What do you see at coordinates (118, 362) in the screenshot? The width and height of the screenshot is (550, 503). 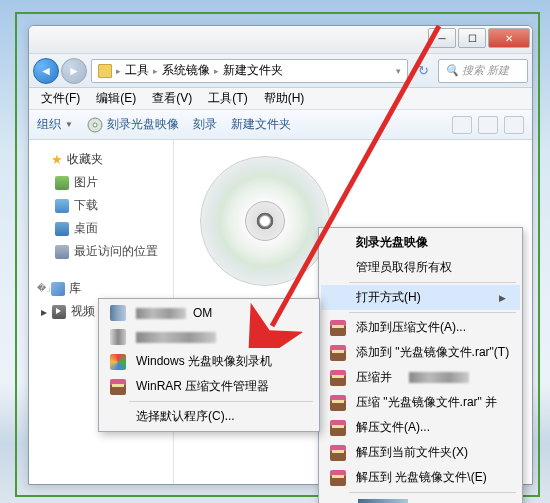 I see `windows-icon` at bounding box center [118, 362].